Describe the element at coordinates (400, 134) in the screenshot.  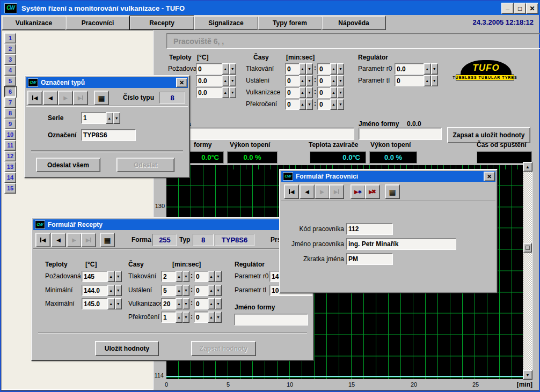
I see `jmeno-formy-field` at that location.